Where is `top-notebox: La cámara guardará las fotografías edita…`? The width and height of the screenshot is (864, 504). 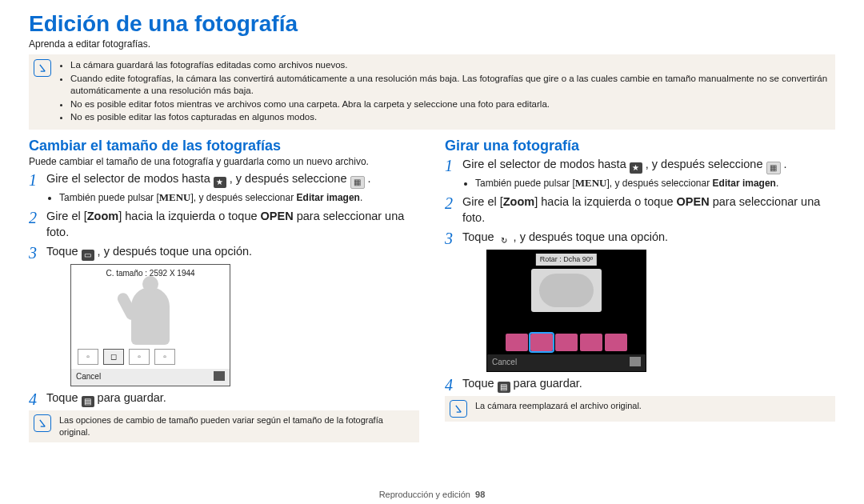
top-notebox: La cámara guardará las fotografías edita… is located at coordinates (432, 92).